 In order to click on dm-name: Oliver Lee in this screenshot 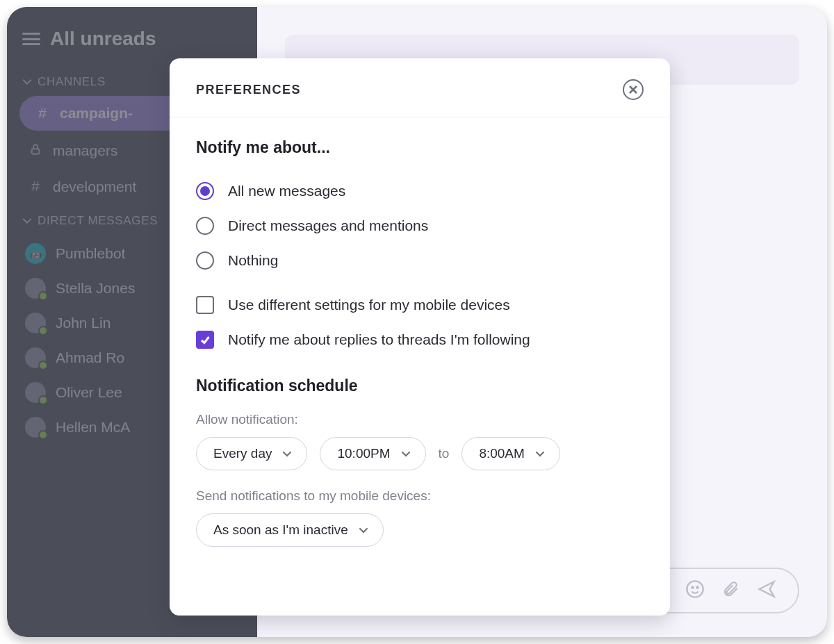, I will do `click(89, 393)`.